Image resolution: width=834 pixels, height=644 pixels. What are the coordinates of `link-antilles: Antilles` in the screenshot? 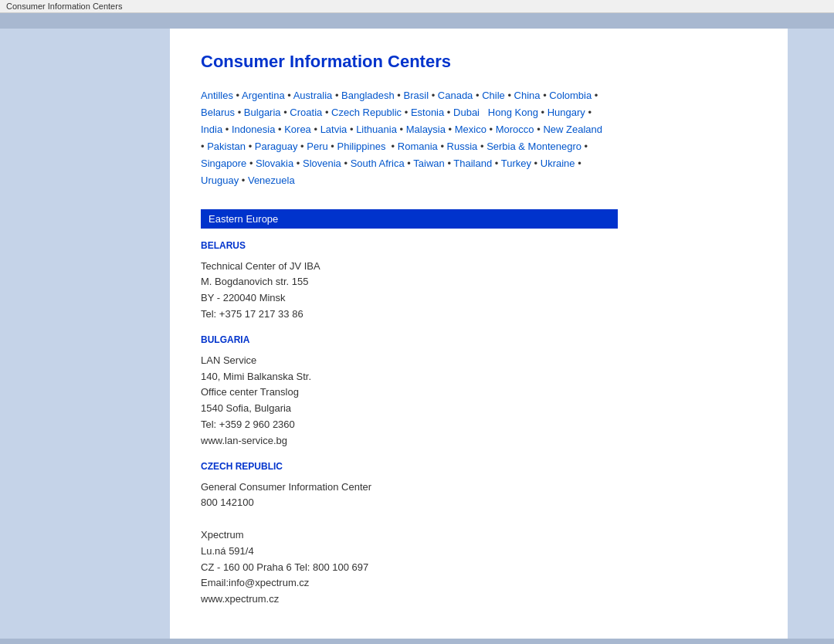 It's located at (217, 96).